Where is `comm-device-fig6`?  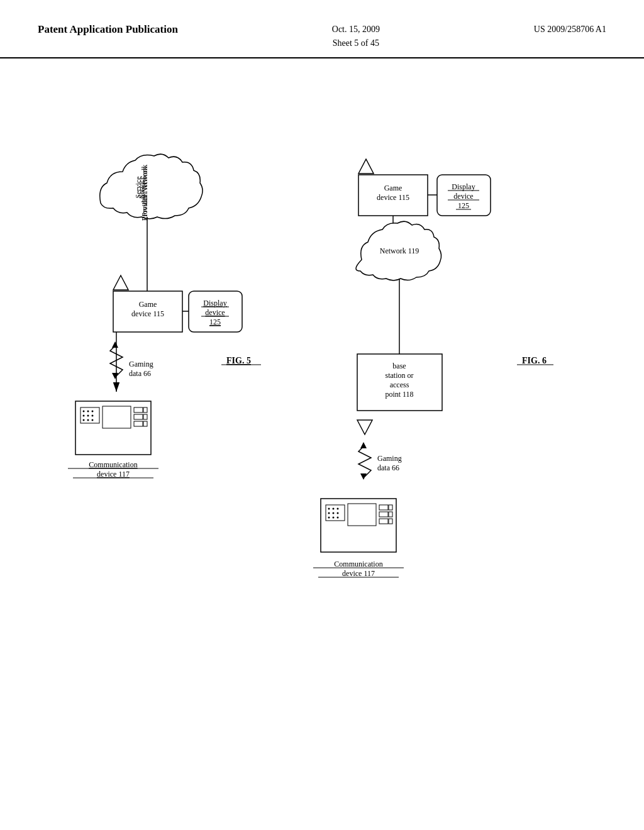
comm-device-fig6 is located at coordinates (358, 526).